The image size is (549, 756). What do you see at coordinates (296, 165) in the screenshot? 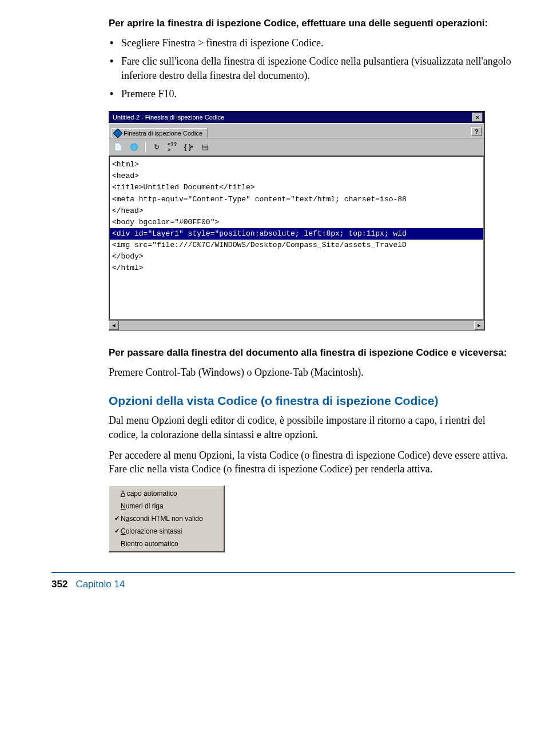
I see `code-line: <html>` at bounding box center [296, 165].